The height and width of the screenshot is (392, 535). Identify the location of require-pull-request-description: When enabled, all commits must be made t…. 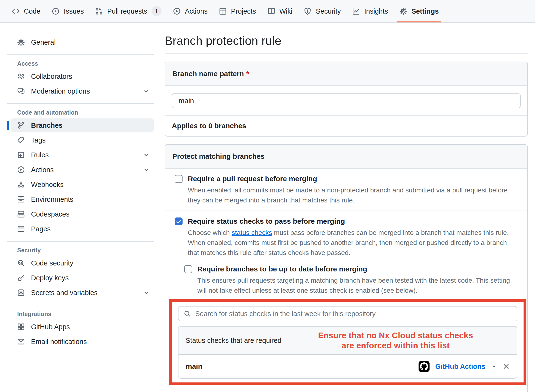
(353, 195).